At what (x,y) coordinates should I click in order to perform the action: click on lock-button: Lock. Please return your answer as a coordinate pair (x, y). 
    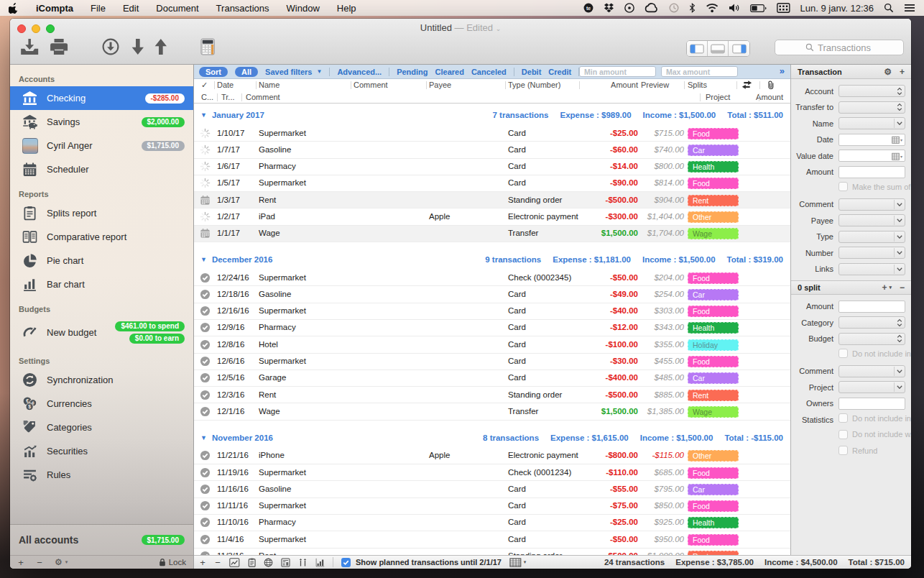
    Looking at the image, I should click on (172, 562).